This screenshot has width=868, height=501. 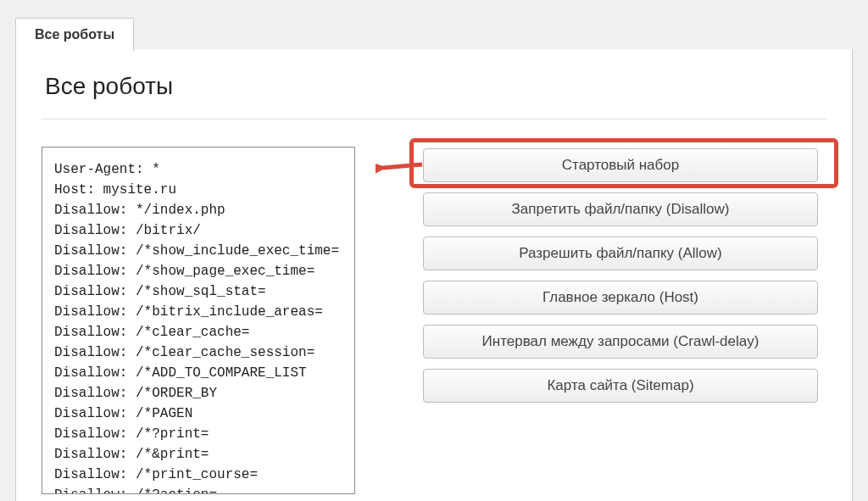 What do you see at coordinates (620, 342) in the screenshot?
I see `crawl-delay-button: Интервал между запросами (Crawl-delay)` at bounding box center [620, 342].